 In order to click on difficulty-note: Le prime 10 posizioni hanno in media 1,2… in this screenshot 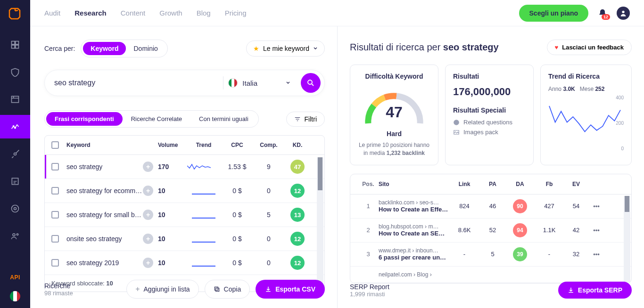, I will do `click(394, 149)`.